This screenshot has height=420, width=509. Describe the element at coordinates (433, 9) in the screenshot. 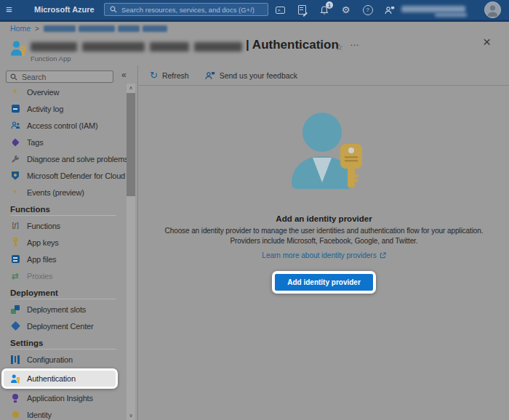

I see `redacted-account-name` at that location.